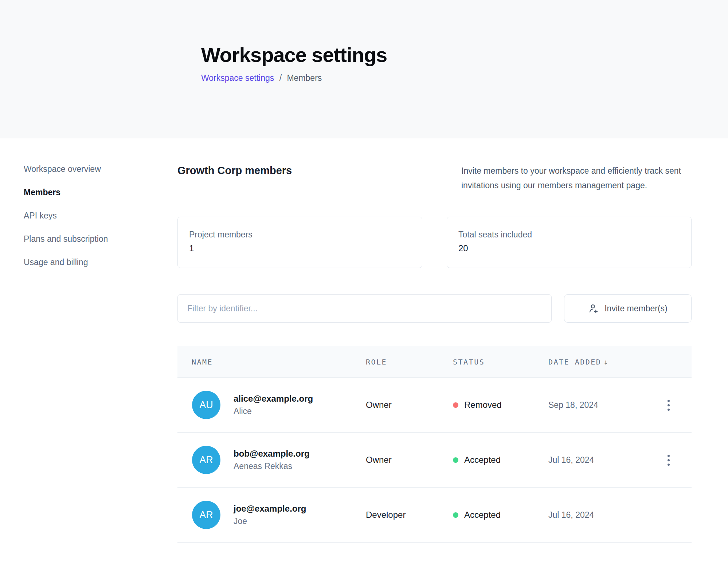  What do you see at coordinates (101, 169) in the screenshot?
I see `sidebar-item-workspace-overview: Workspace overview` at bounding box center [101, 169].